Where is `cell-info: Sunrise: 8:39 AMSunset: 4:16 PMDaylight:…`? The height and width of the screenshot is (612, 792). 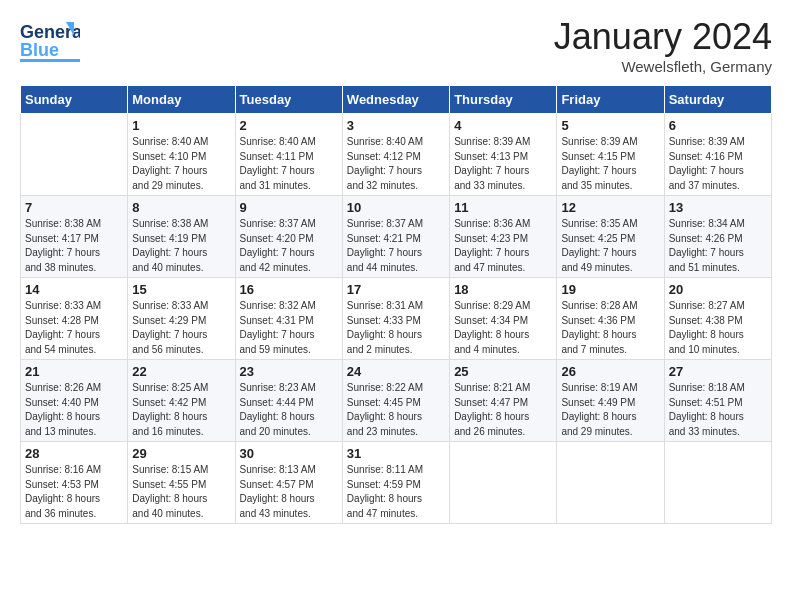
cell-info: Sunrise: 8:39 AMSunset: 4:16 PMDaylight:… is located at coordinates (718, 164).